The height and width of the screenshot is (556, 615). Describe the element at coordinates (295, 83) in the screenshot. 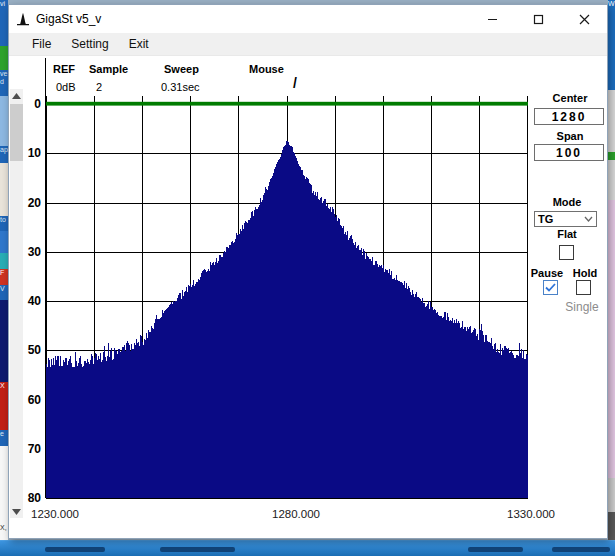

I see `mouse-position-marker: /` at that location.